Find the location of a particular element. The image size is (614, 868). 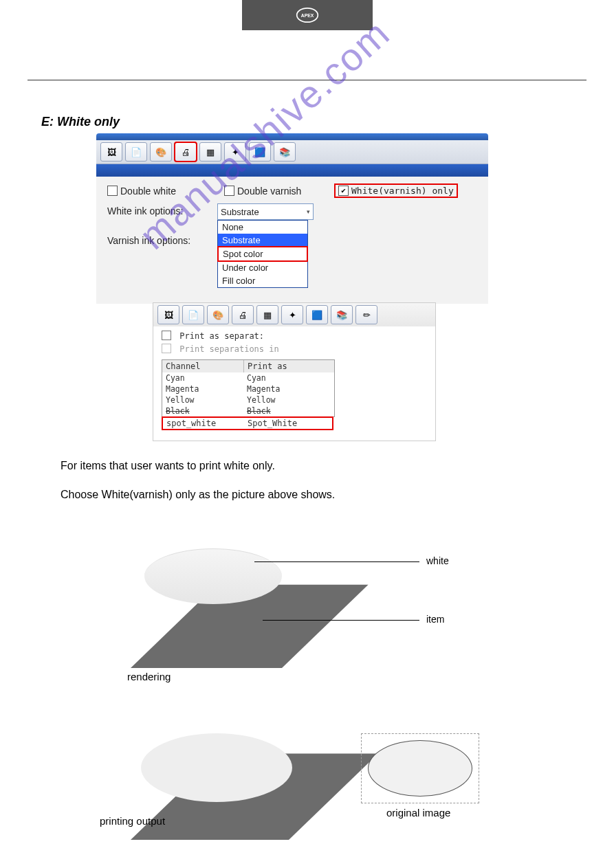

highlight-white-varnish-only: White(varnish) only is located at coordinates (396, 191).